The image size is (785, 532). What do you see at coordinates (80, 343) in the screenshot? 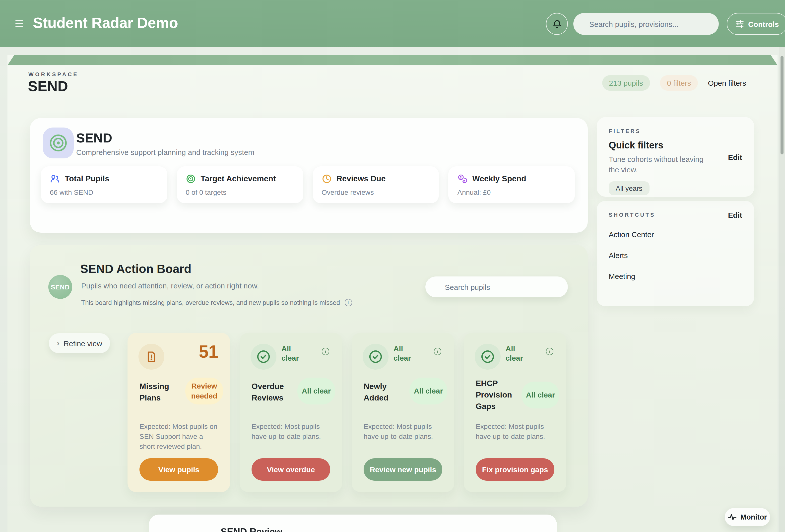
I see `refine-view-button: › Refine view` at bounding box center [80, 343].